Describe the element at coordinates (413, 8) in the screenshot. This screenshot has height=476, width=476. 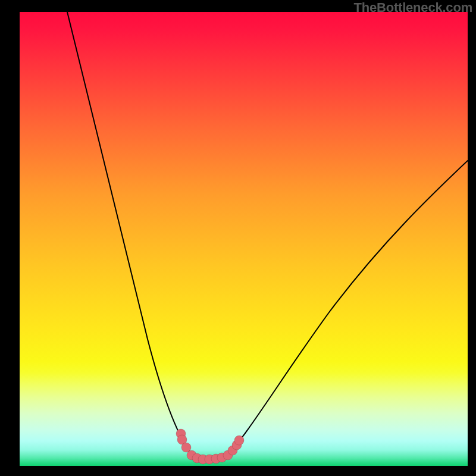
I see `watermark-text: TheBottleneck.com` at that location.